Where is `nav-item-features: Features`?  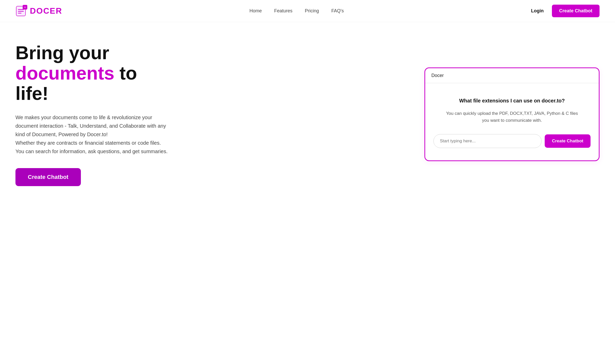
nav-item-features: Features is located at coordinates (283, 11).